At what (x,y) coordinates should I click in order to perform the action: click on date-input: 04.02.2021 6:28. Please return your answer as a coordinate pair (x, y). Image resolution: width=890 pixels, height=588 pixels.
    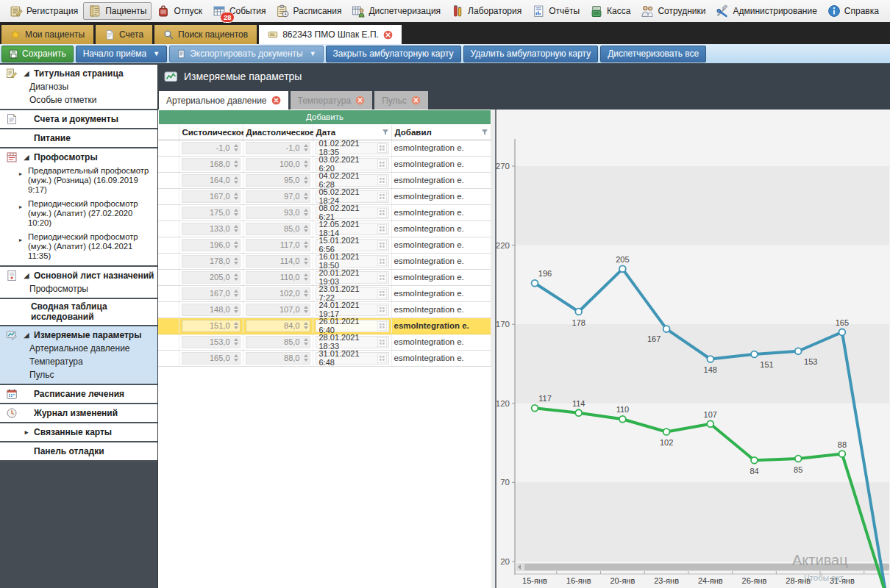
    Looking at the image, I should click on (352, 181).